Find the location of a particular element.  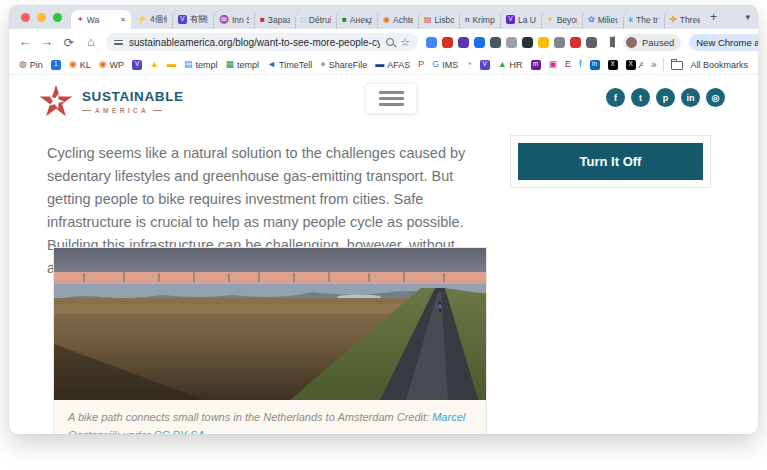

tab-title: Détrui is located at coordinates (320, 20).